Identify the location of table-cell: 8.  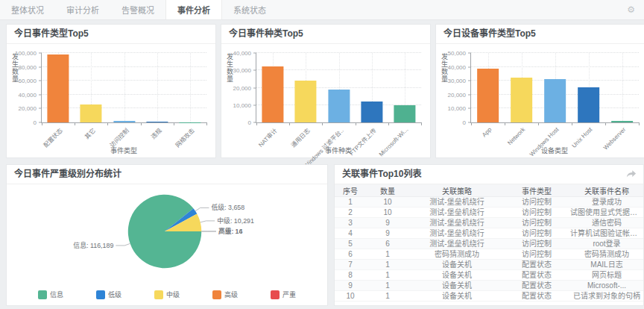
(350, 275).